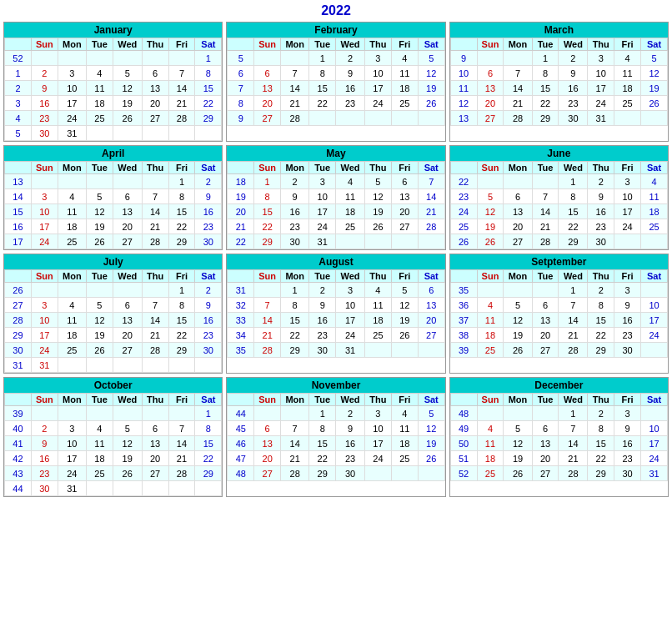  I want to click on calendar-row: 2917181920212223, so click(113, 335).